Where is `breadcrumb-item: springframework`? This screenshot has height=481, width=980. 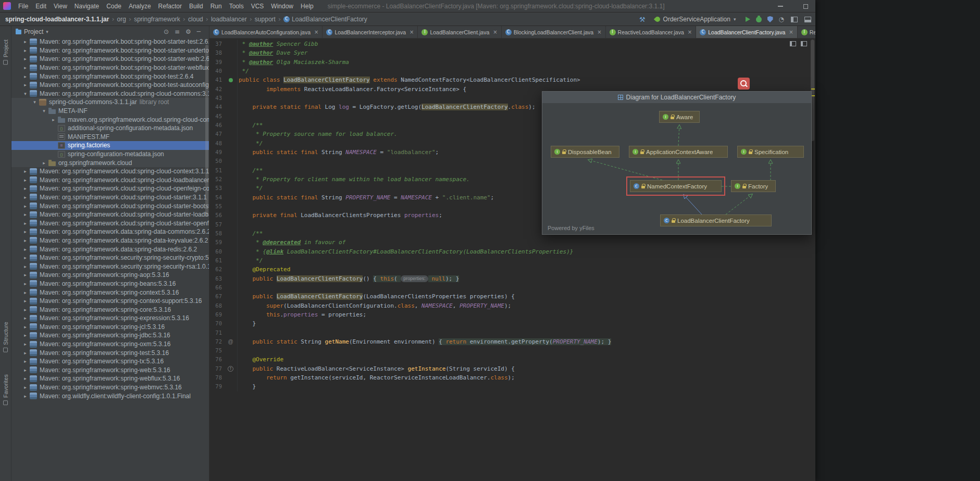 breadcrumb-item: springframework is located at coordinates (157, 19).